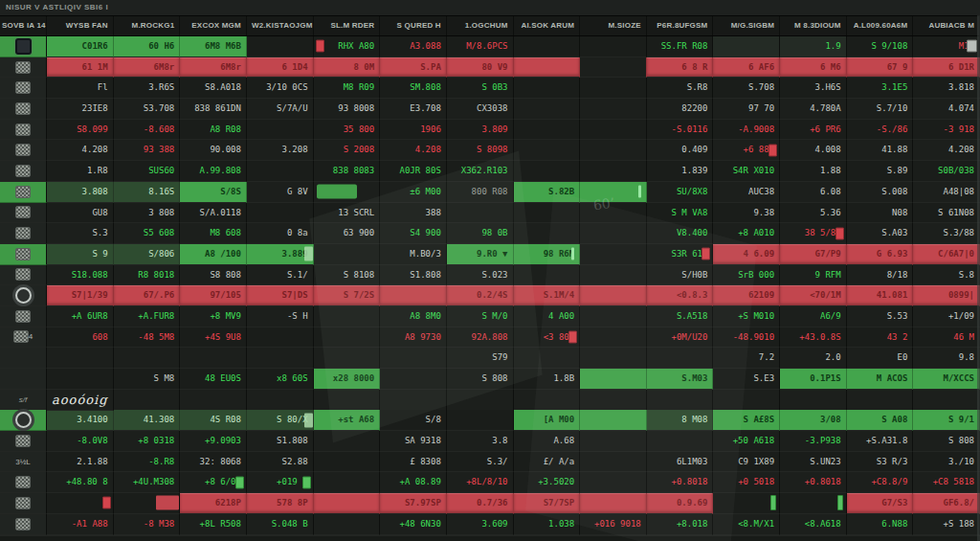 This screenshot has height=541, width=980. I want to click on cell: 97 70, so click(746, 109).